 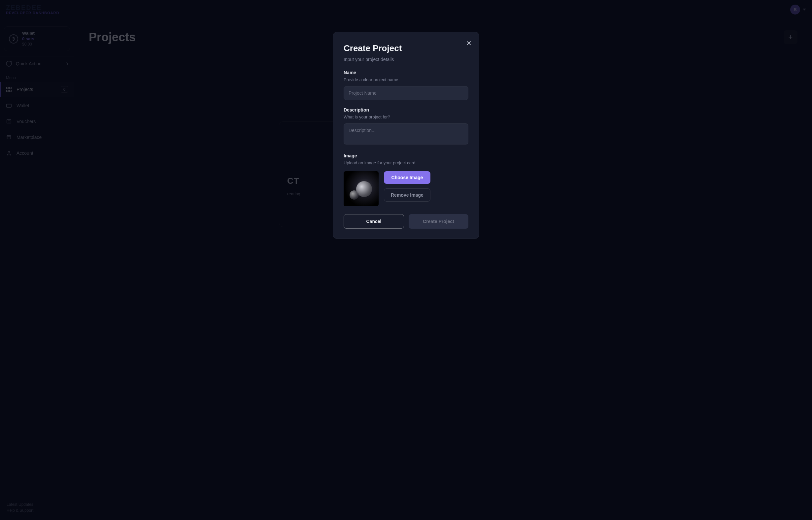 What do you see at coordinates (438, 222) in the screenshot?
I see `create-project-button: Create Project` at bounding box center [438, 222].